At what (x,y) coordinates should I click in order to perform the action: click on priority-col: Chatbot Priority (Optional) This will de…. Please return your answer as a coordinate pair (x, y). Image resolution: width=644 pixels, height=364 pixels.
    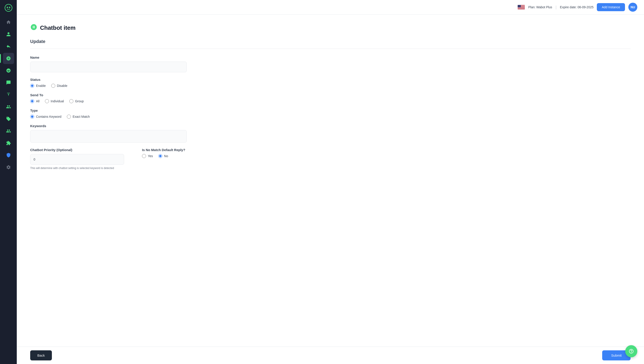
    Looking at the image, I should click on (77, 161).